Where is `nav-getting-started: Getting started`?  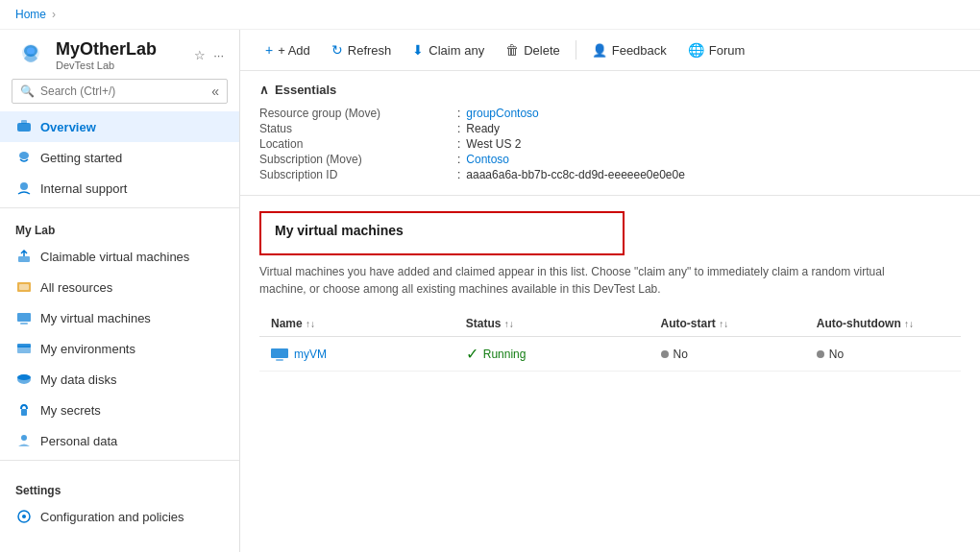
nav-getting-started: Getting started is located at coordinates (119, 157).